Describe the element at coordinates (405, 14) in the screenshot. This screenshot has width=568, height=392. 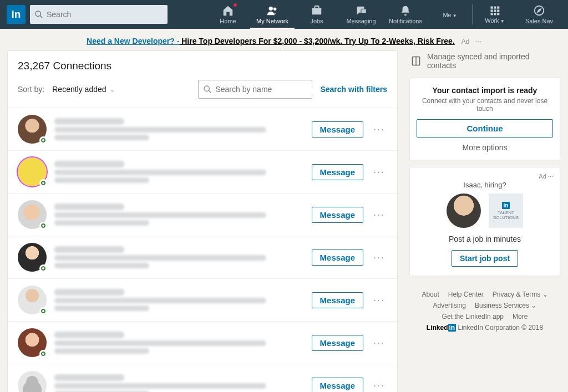
I see `nav-notifications: Notifications` at that location.